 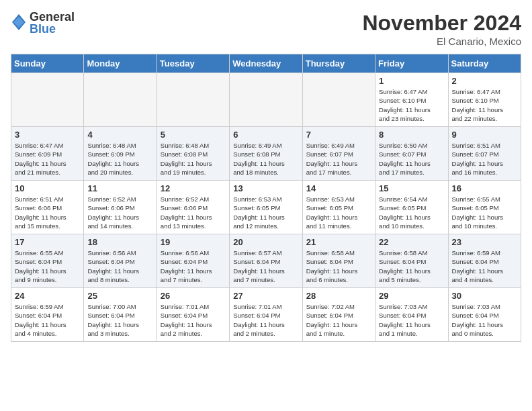 I want to click on month-title: November 2024, so click(x=442, y=23).